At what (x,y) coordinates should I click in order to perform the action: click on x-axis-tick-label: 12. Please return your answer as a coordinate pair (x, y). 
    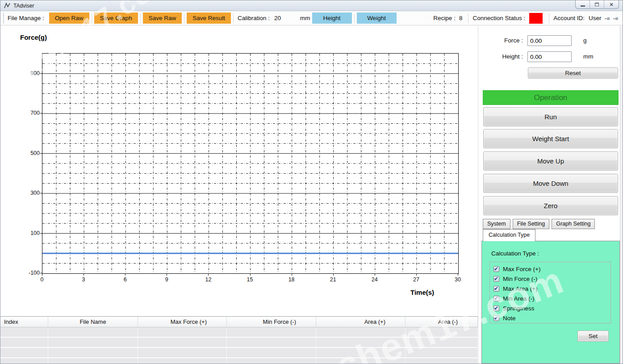
    Looking at the image, I should click on (208, 280).